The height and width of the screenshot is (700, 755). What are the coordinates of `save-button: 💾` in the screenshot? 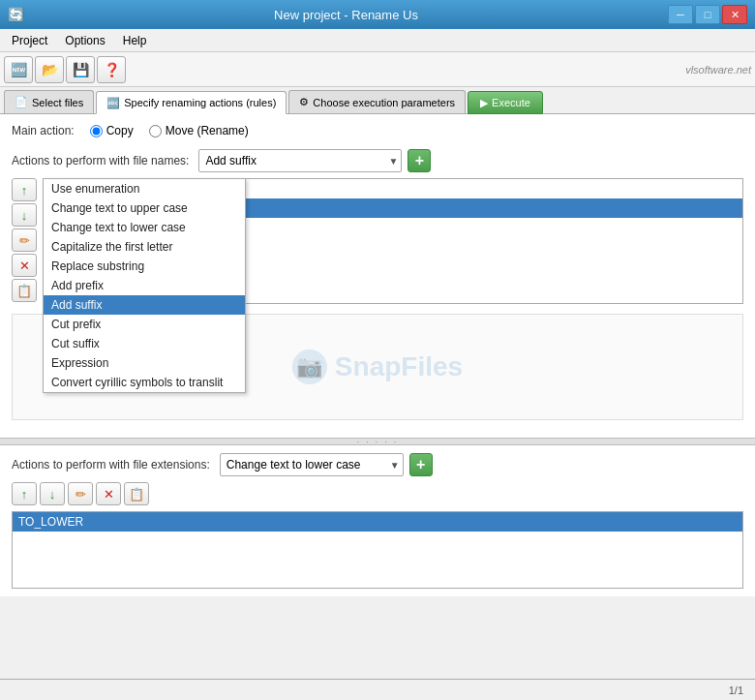 It's located at (80, 70).